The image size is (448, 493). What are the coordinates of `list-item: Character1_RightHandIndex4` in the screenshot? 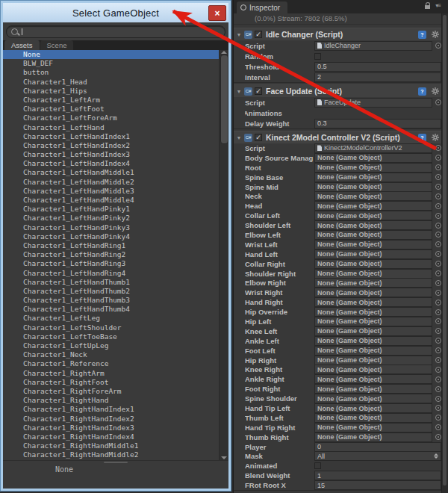 It's located at (116, 437).